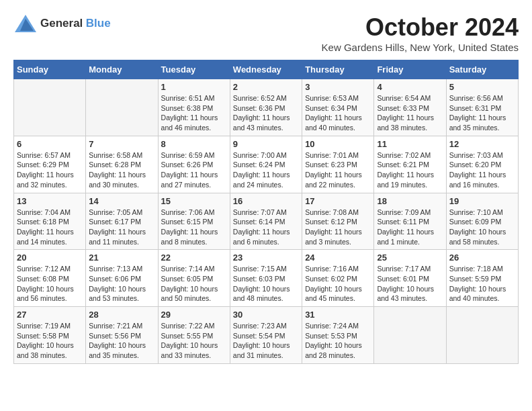 Image resolution: width=532 pixels, height=411 pixels. I want to click on logo: General Blue, so click(62, 24).